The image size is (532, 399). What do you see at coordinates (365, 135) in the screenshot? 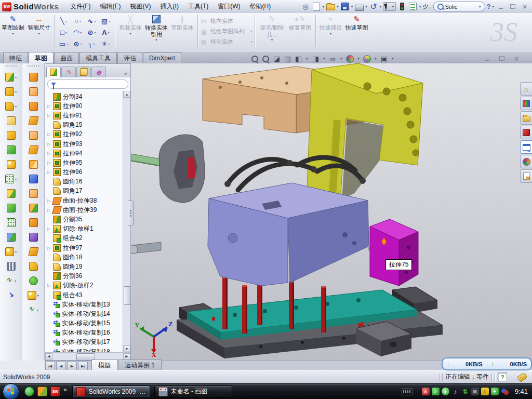
I see `part-clamp-bracket` at bounding box center [365, 135].